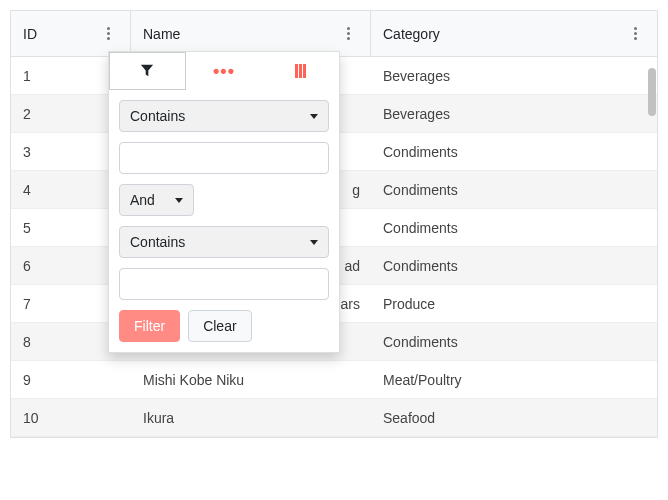 This screenshot has height=500, width=668. Describe the element at coordinates (224, 242) in the screenshot. I see `operator2-select: Contains` at that location.